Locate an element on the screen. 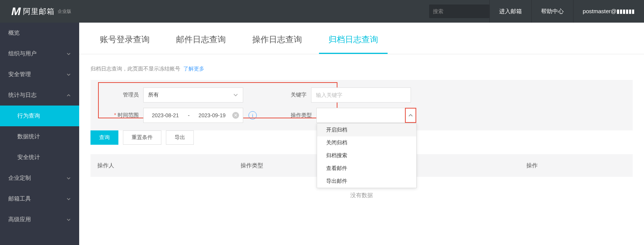 The image size is (644, 245). sidebar-item-advanced-apps: 高级应用 is located at coordinates (40, 219).